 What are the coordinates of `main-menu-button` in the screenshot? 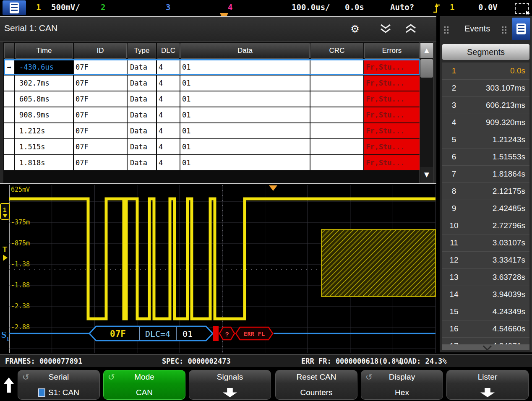 It's located at (14, 8).